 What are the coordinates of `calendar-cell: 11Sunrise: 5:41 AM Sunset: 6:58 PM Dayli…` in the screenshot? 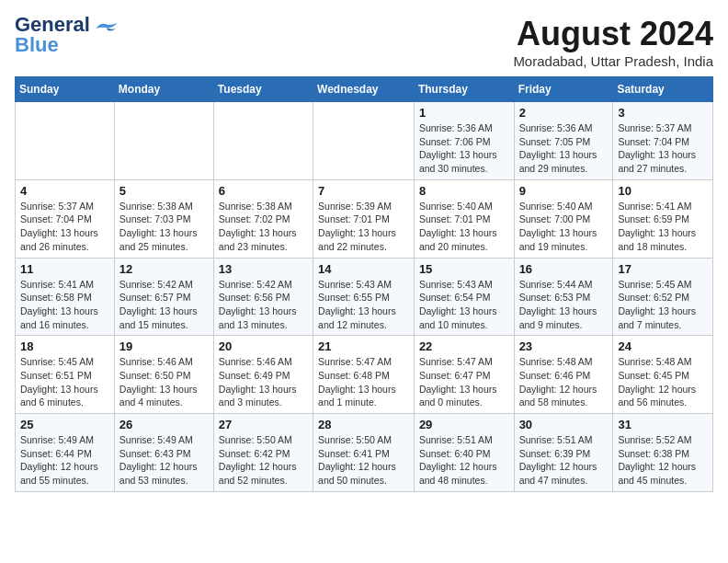 It's located at (65, 296).